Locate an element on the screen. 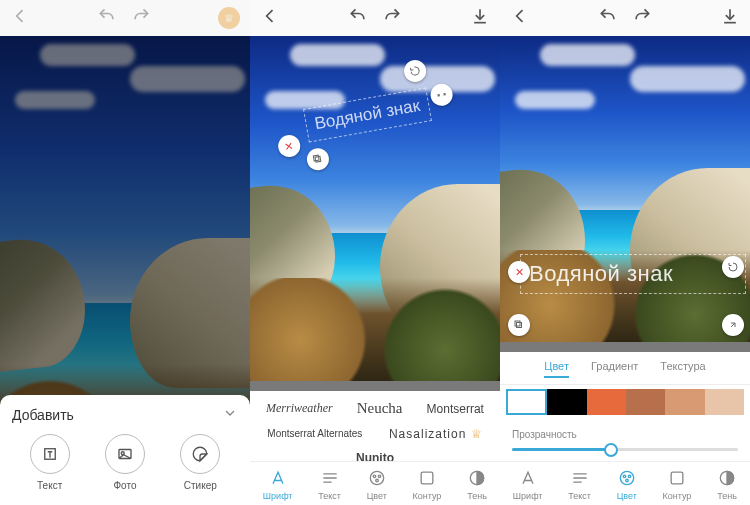 The height and width of the screenshot is (505, 750). font-option: Merriweather is located at coordinates (300, 408).